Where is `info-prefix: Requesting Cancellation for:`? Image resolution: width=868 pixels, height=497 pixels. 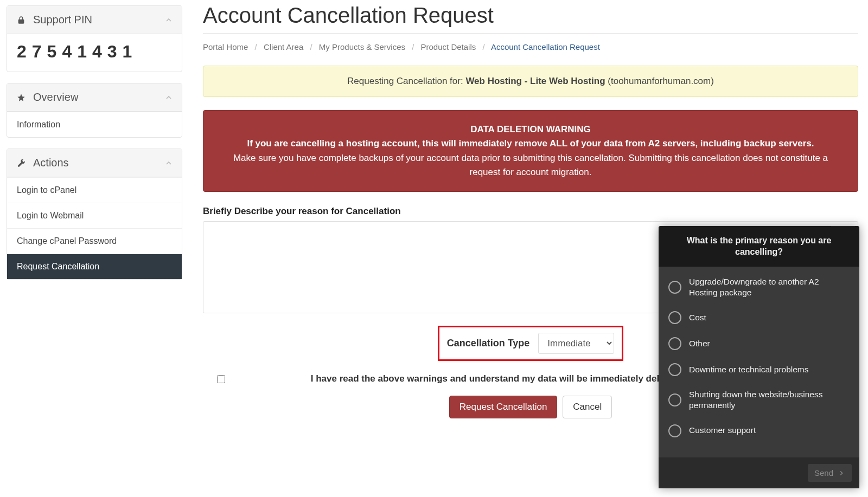
info-prefix: Requesting Cancellation for: is located at coordinates (406, 81).